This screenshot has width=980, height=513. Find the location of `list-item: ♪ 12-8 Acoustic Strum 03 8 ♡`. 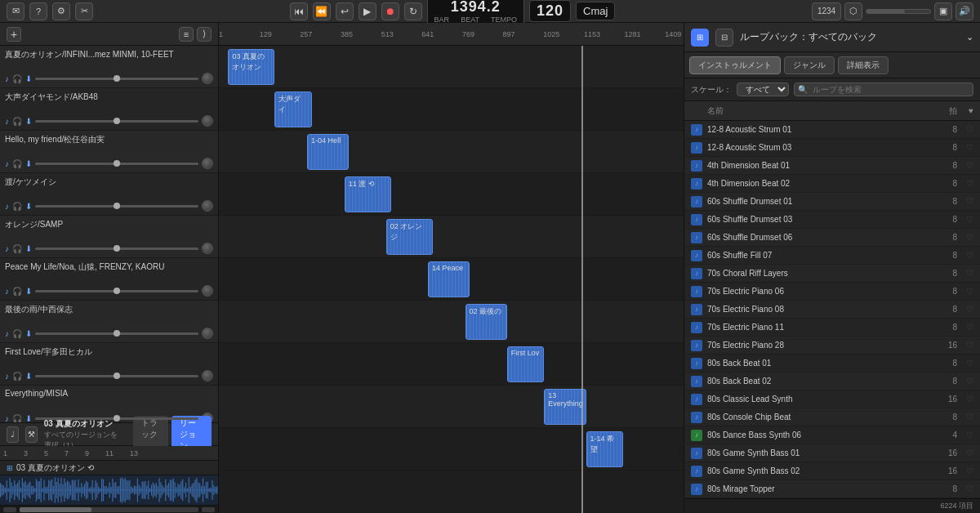

list-item: ♪ 12-8 Acoustic Strum 03 8 ♡ is located at coordinates (832, 148).